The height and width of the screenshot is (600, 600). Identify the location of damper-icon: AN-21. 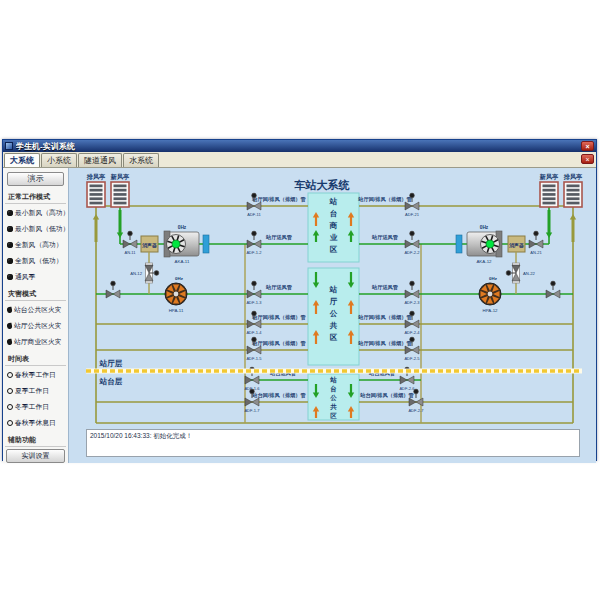
(536, 243).